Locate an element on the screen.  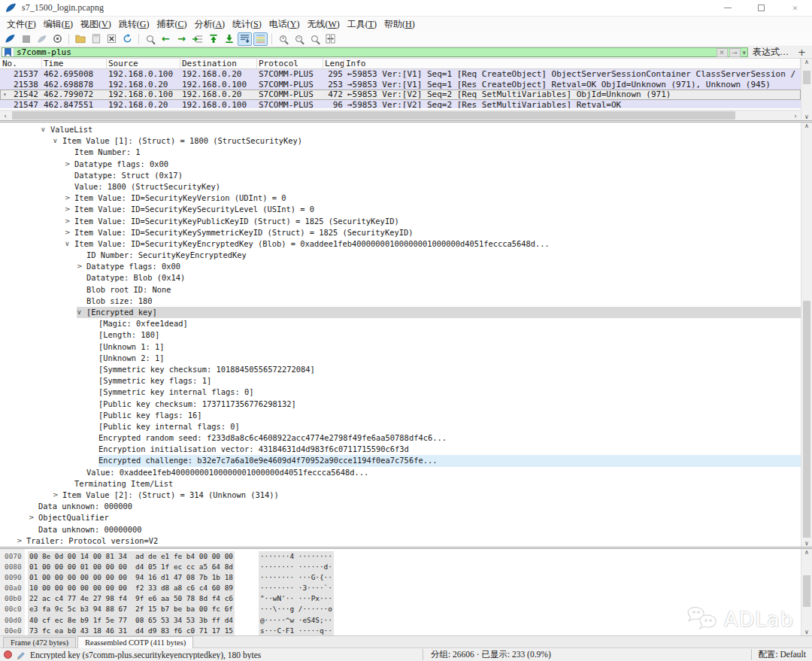
hscroll-thumb is located at coordinates (374, 116).